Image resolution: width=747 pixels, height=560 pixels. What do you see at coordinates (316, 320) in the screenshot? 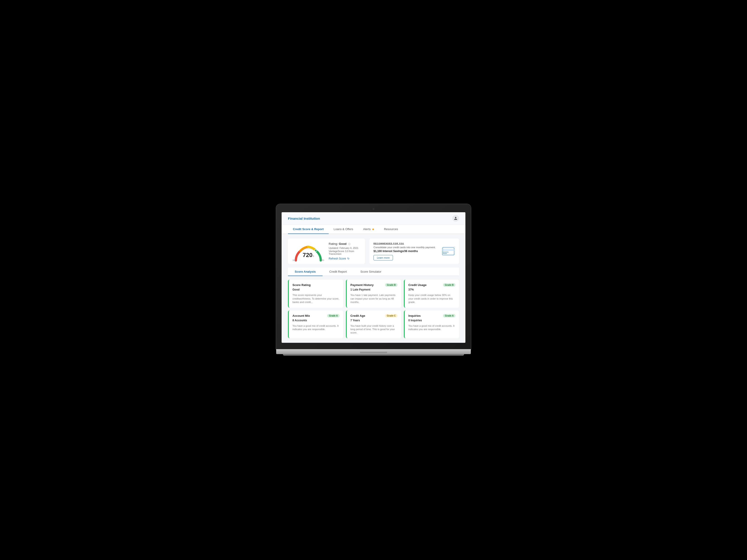
I see `card-account-mix-value: 8 Accounts` at bounding box center [316, 320].